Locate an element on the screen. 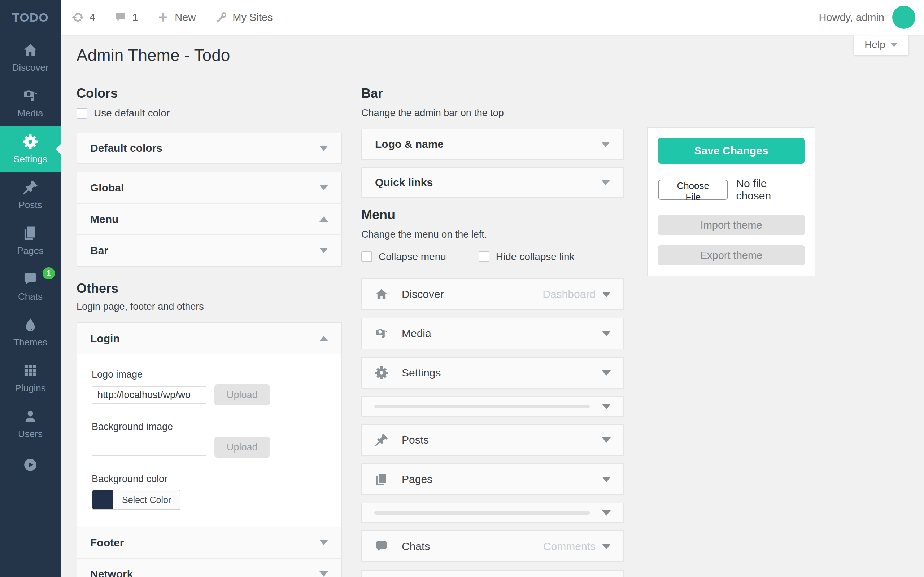 The height and width of the screenshot is (577, 924). top-admin-bar: 4 1 New My Sites Howdy, admin is located at coordinates (493, 18).